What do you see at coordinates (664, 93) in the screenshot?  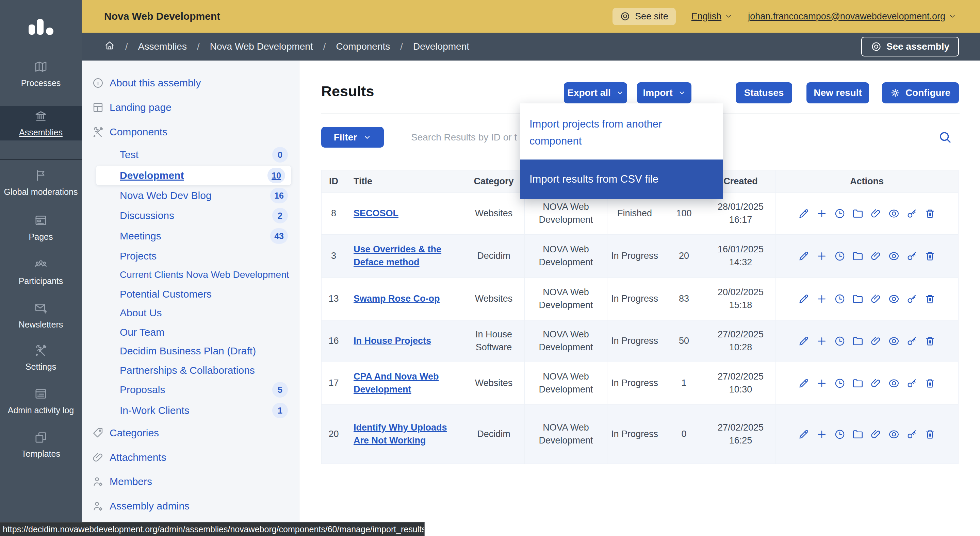 I see `import-button: Import` at bounding box center [664, 93].